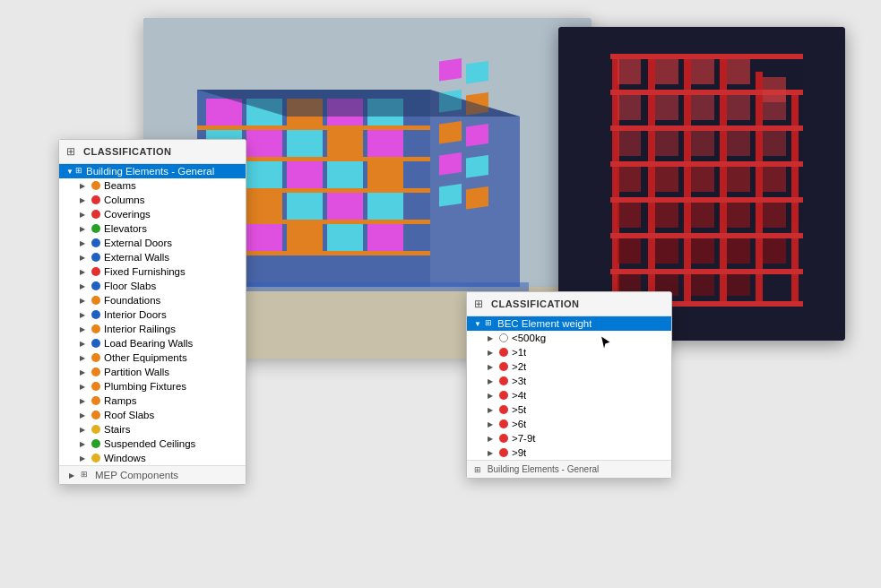 This screenshot has height=588, width=881. I want to click on arrow-6t: ▶, so click(490, 424).